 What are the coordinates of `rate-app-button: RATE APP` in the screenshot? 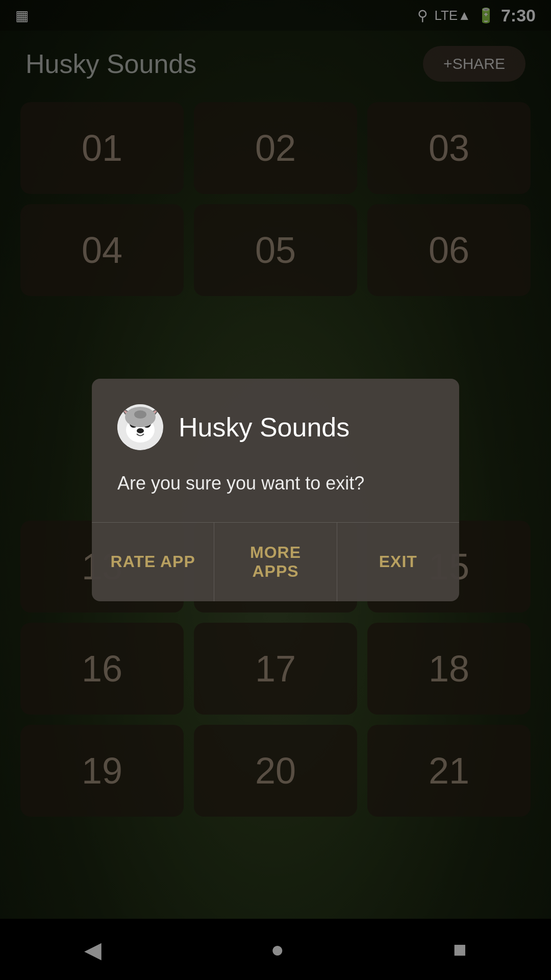 It's located at (153, 562).